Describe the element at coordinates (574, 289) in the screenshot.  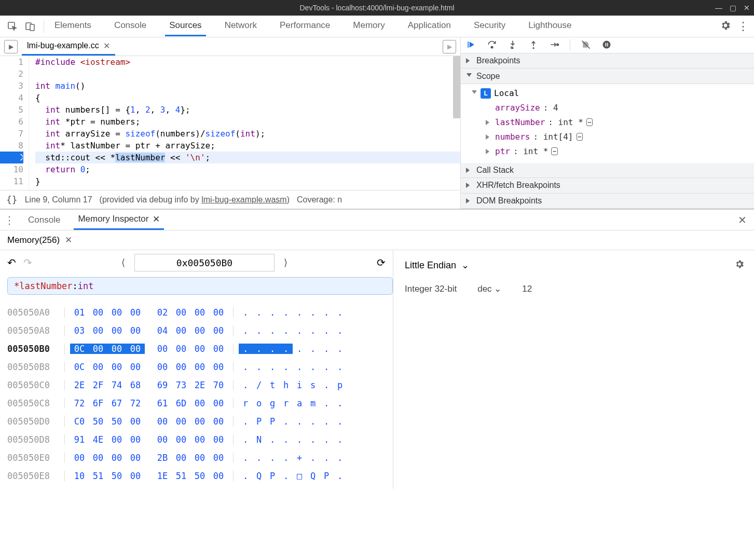
I see `value-row: Integer 32-bit dec ⌄ 12` at that location.